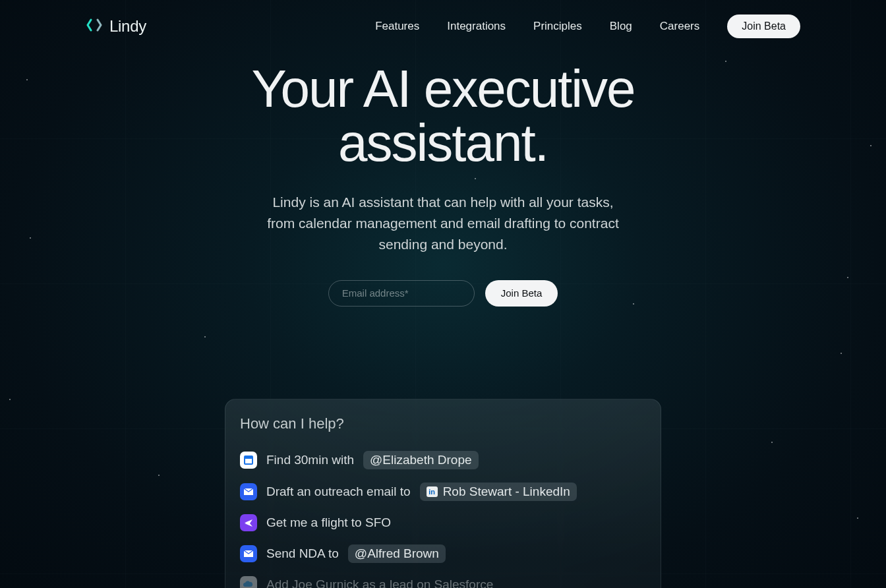  Describe the element at coordinates (249, 582) in the screenshot. I see `salesforce-icon` at that location.